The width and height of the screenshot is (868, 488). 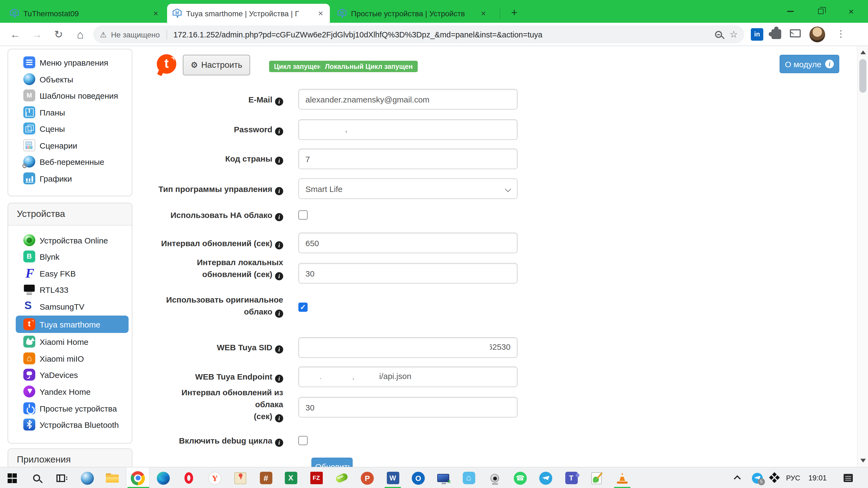 What do you see at coordinates (87, 478) in the screenshot?
I see `taskbar-winbox-icon` at bounding box center [87, 478].